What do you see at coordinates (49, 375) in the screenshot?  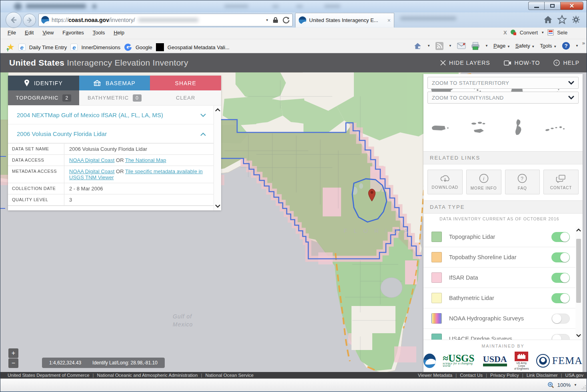 I see `footer-doc-link: United States Department of Commerce` at bounding box center [49, 375].